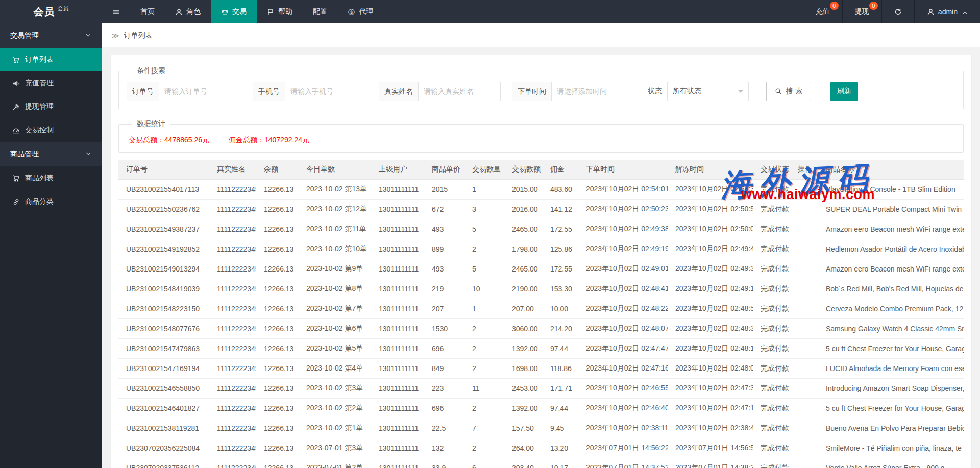 This screenshot has height=468, width=980. What do you see at coordinates (789, 91) in the screenshot?
I see `search-button: 搜 索` at bounding box center [789, 91].